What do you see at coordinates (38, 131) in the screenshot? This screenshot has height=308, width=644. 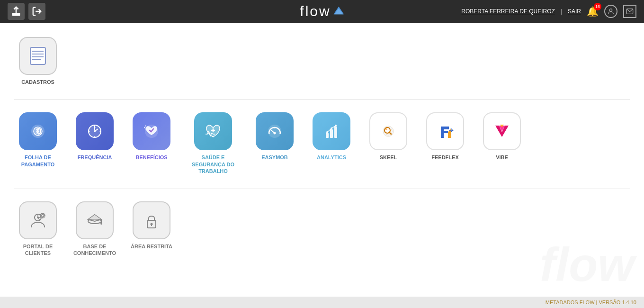 I see `folha-icon: $` at bounding box center [38, 131].